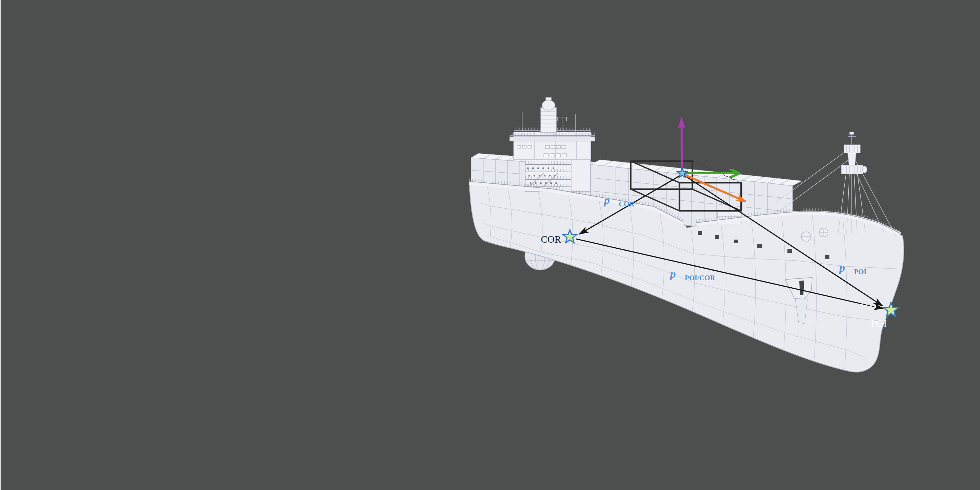 Image resolution: width=980 pixels, height=490 pixels. I want to click on left-edge-strip, so click(1, 245).